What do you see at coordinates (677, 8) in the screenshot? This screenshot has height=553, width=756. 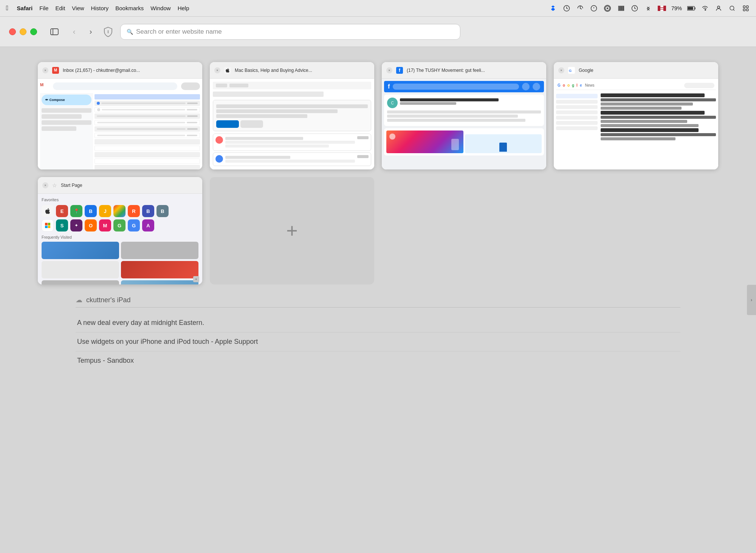 I see `battery-status: 79%` at bounding box center [677, 8].